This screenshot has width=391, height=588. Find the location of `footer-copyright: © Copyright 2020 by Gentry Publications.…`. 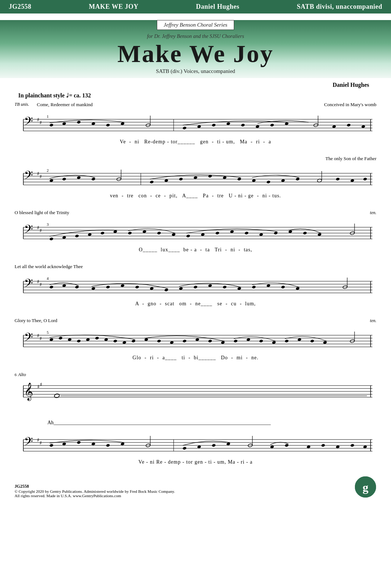

footer-copyright: © Copyright 2020 by Gentry Publications.… is located at coordinates (95, 491).